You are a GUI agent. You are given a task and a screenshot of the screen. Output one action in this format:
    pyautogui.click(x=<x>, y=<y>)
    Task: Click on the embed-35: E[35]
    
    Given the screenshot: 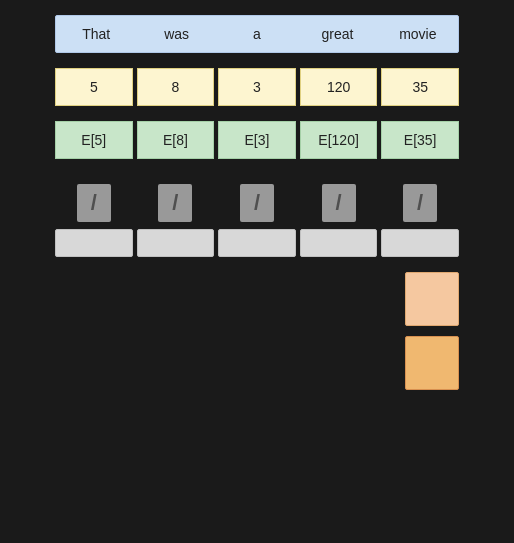 What is the action you would take?
    pyautogui.click(x=420, y=140)
    